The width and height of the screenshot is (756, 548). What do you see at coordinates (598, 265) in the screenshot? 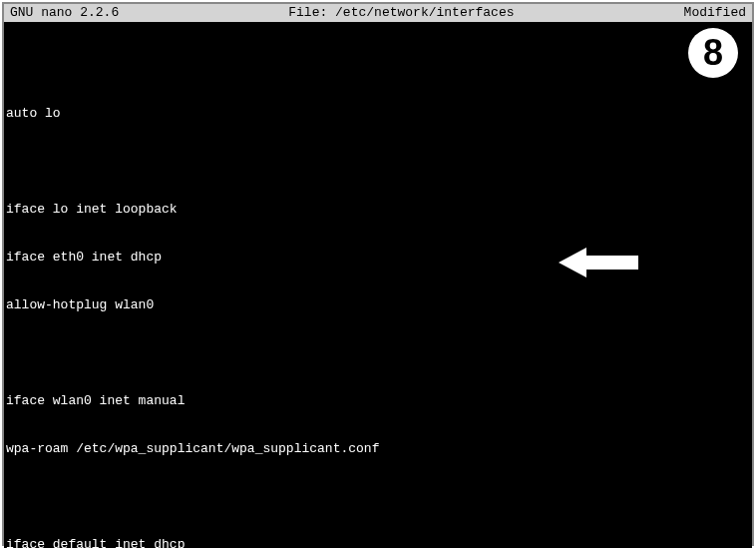
I see `arrow-left-icon` at bounding box center [598, 265].